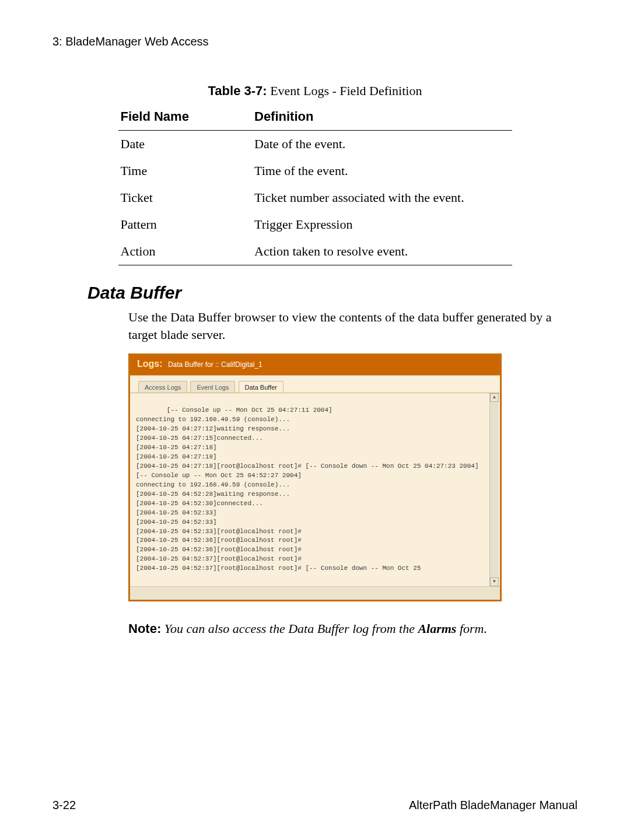  What do you see at coordinates (353, 326) in the screenshot?
I see `section-paragraph: Use the Data Buffer browser to view the …` at bounding box center [353, 326].